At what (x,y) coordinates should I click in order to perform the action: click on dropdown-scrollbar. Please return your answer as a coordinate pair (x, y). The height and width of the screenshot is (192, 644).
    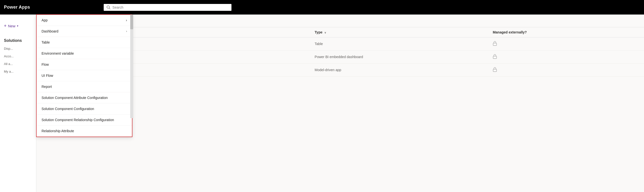
    Looking at the image, I should click on (132, 66).